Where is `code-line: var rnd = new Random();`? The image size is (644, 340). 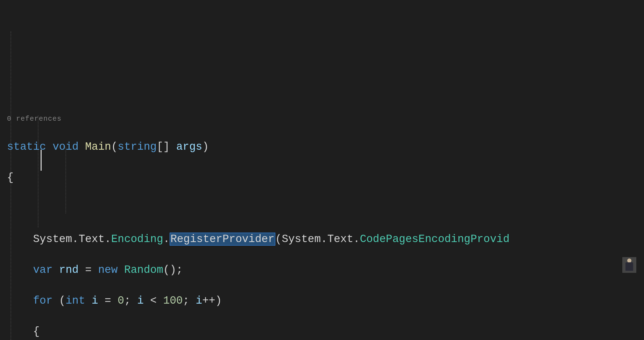 code-line: var rnd = new Random(); is located at coordinates (325, 270).